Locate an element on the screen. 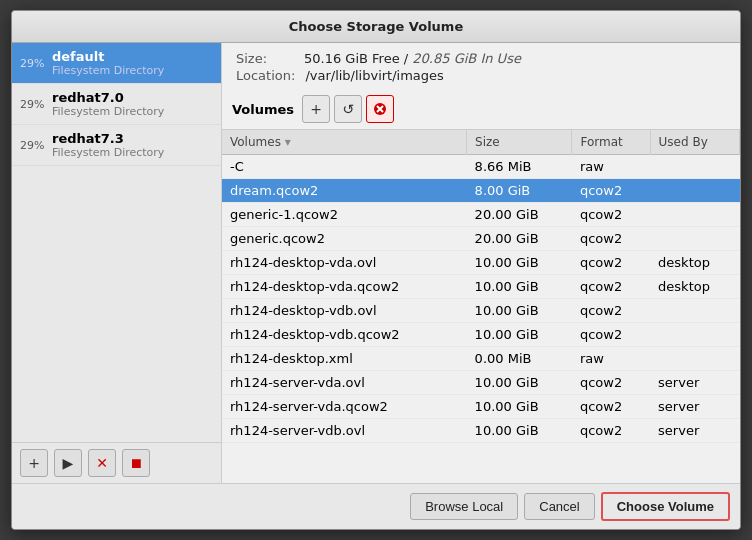 This screenshot has height=540, width=752. refresh-volume-button: ↺ is located at coordinates (348, 109).